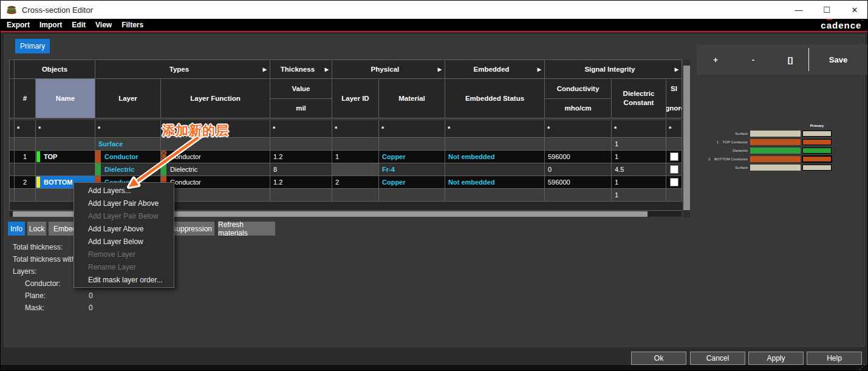 This screenshot has height=371, width=868. What do you see at coordinates (66, 157) in the screenshot?
I see `cell-name: TOP` at bounding box center [66, 157].